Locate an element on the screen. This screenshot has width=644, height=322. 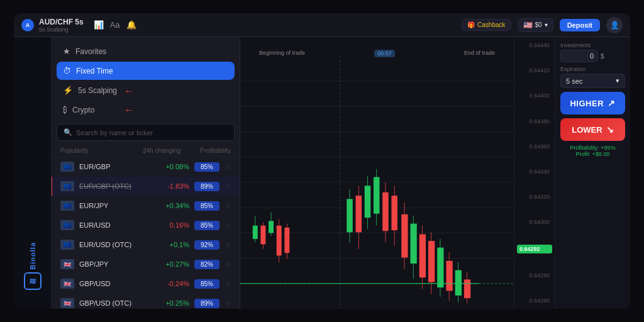
search-bar: 🔍 Search by name or ticker is located at coordinates (146, 135).